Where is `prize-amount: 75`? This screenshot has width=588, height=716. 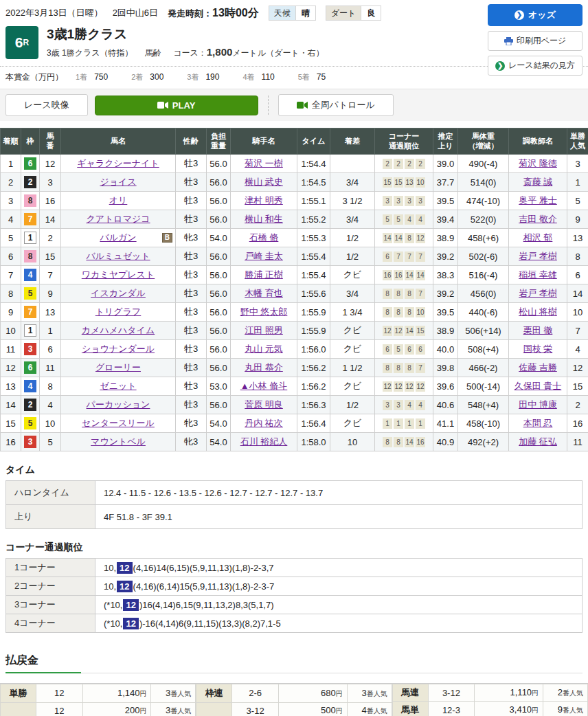 prize-amount: 75 is located at coordinates (321, 77).